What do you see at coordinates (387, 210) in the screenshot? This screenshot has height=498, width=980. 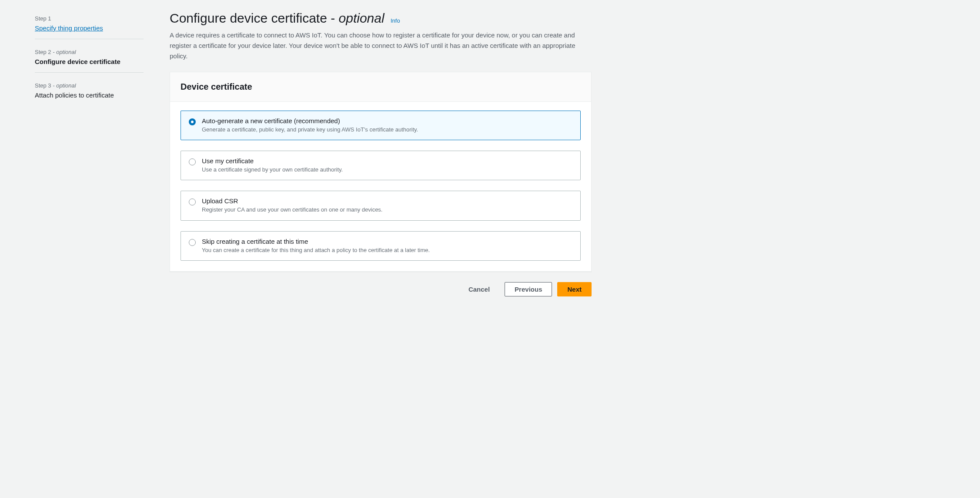 I see `option-desc: Register your CA and use your own certif…` at bounding box center [387, 210].